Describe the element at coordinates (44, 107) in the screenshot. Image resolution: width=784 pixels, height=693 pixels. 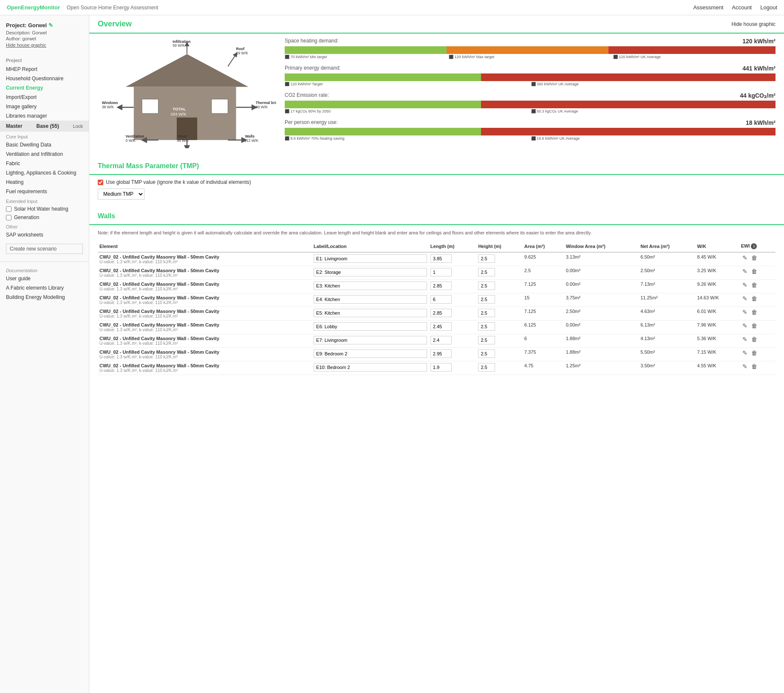
I see `sidebar-nav-image-gallery: Image gallery` at that location.